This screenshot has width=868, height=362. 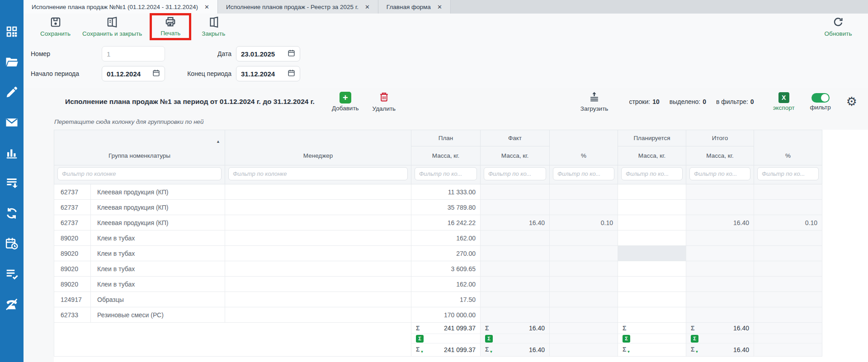 I want to click on cell-code: 62733, so click(x=72, y=315).